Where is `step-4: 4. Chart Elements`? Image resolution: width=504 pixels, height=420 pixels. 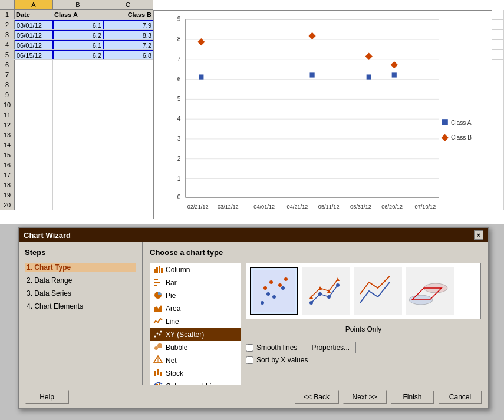
step-4: 4. Chart Elements is located at coordinates (80, 306).